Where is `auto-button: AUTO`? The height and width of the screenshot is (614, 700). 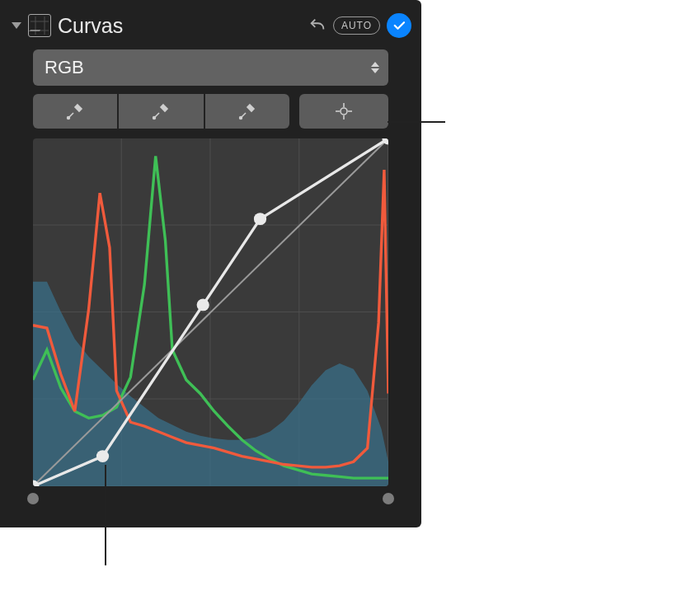
auto-button: AUTO is located at coordinates (356, 26).